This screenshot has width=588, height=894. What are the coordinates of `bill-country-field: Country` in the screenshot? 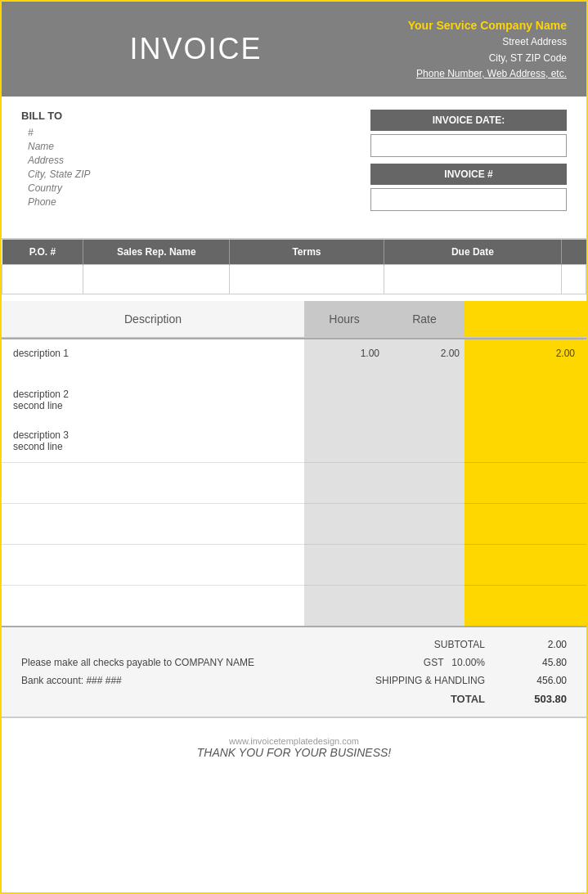 It's located at (196, 188).